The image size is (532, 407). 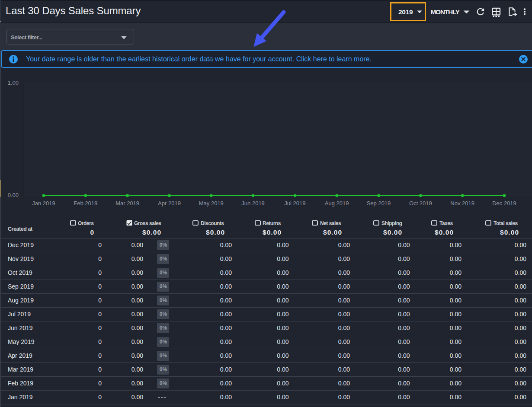 I want to click on svg-text: Jan 2019, so click(x=44, y=203).